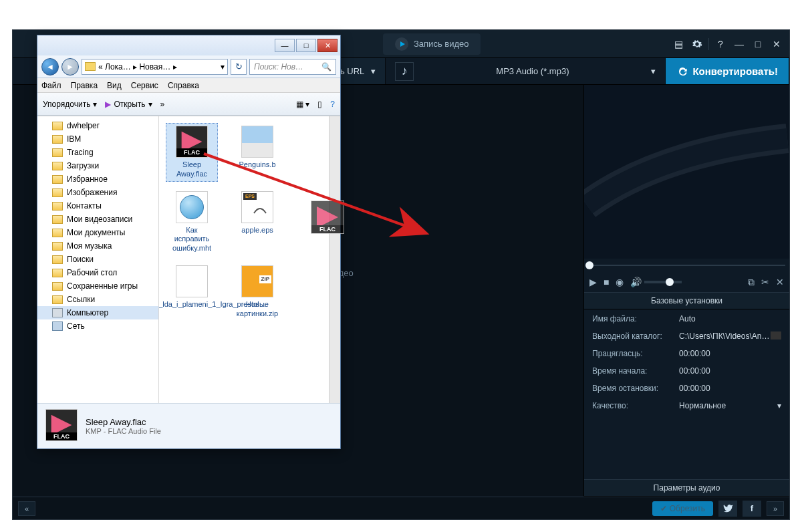  I want to click on tree-item: Сеть, so click(98, 326).